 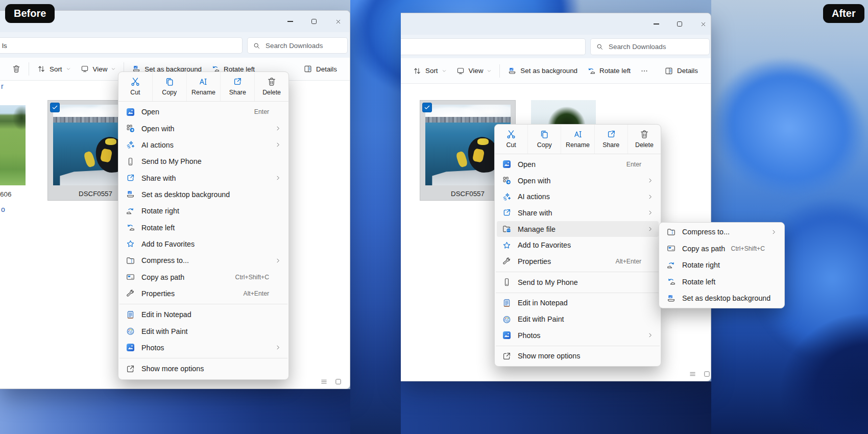 What do you see at coordinates (507, 335) in the screenshot?
I see `photos-app-icon` at bounding box center [507, 335].